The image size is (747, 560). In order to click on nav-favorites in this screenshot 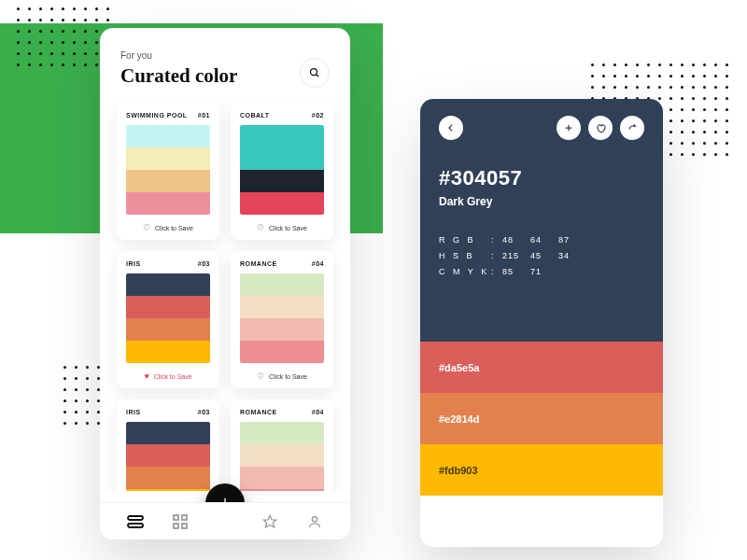, I will do `click(270, 522)`.